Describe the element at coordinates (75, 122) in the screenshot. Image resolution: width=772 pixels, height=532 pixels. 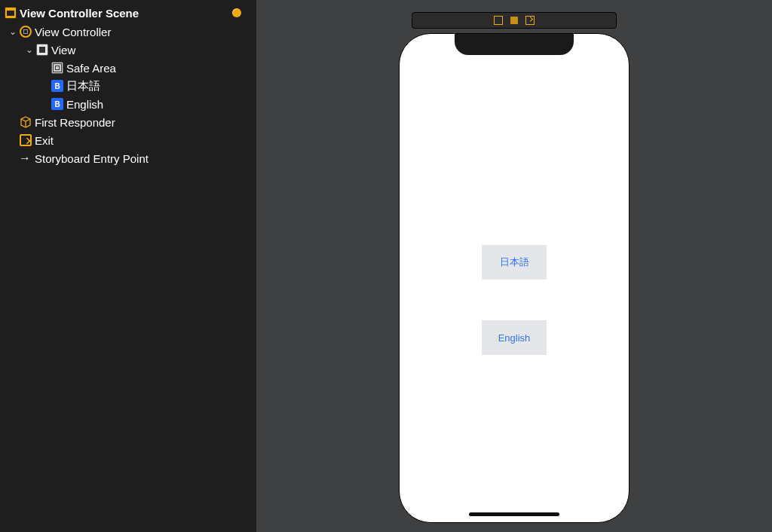
I see `first-responder-label: First Responder` at that location.